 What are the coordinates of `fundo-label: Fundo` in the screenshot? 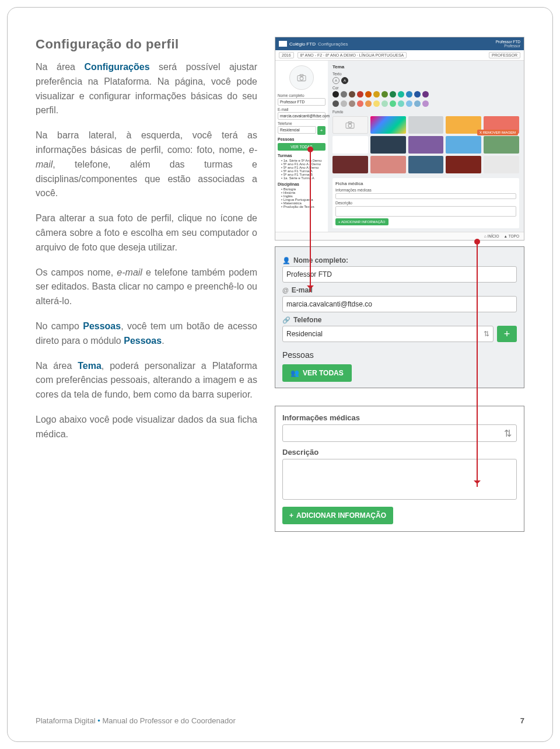 It's located at (426, 112).